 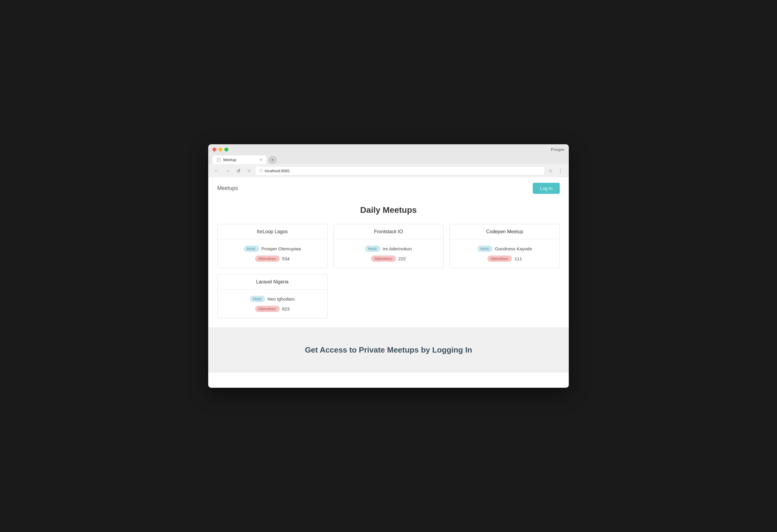 What do you see at coordinates (388, 350) in the screenshot?
I see `cta-title: Get Access to Private Meetups by Logging…` at bounding box center [388, 350].